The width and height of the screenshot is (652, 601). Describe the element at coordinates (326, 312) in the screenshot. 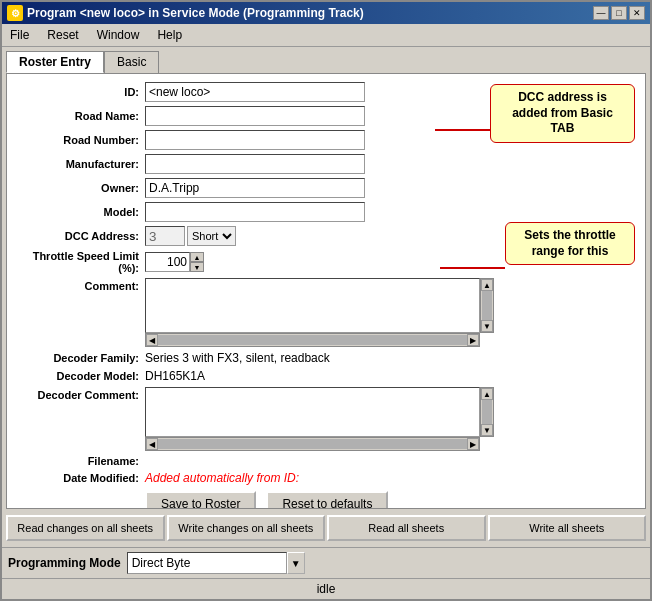

I see `comment-row: Comment: ▲ ▼ ◀ ▶` at that location.